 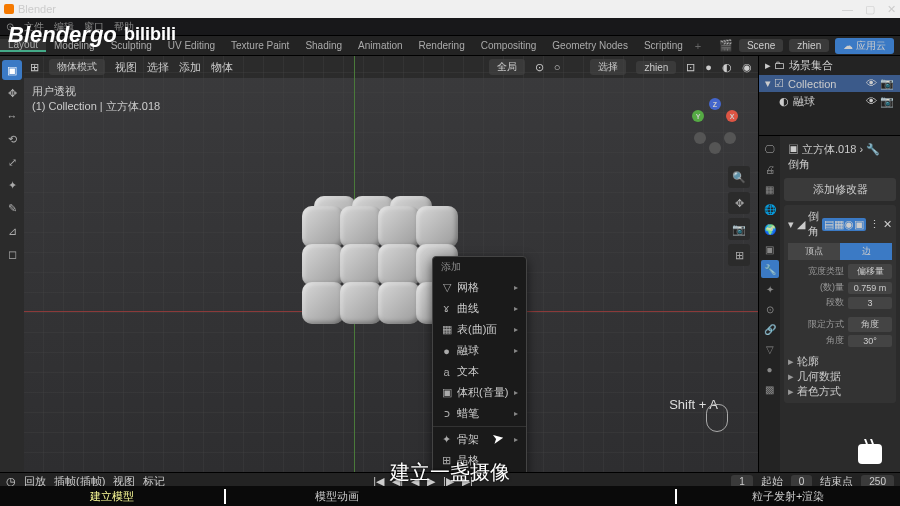 I want to click on outliner-item-metaball: ◐ 融球 👁 📷, so click(x=830, y=102).